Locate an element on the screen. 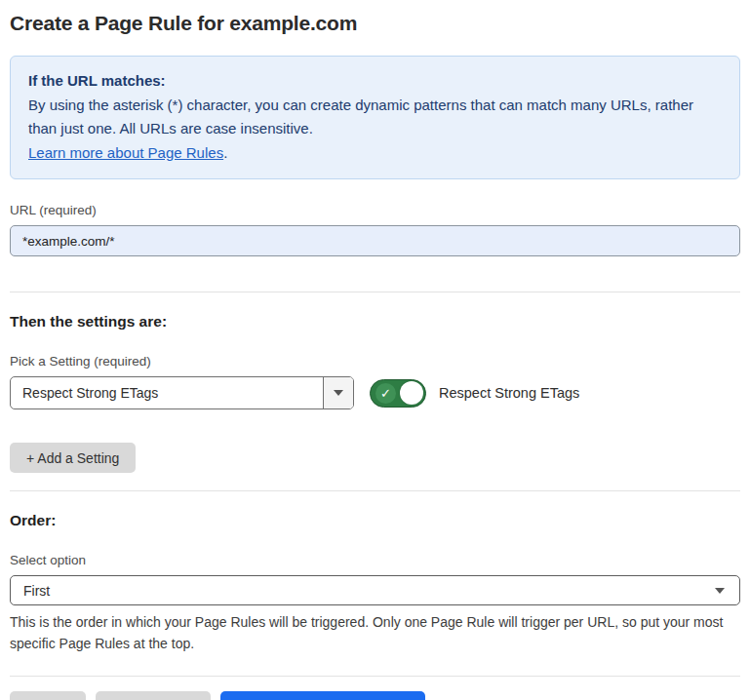  learn-more-link: Learn more about Page Rules is located at coordinates (126, 152).